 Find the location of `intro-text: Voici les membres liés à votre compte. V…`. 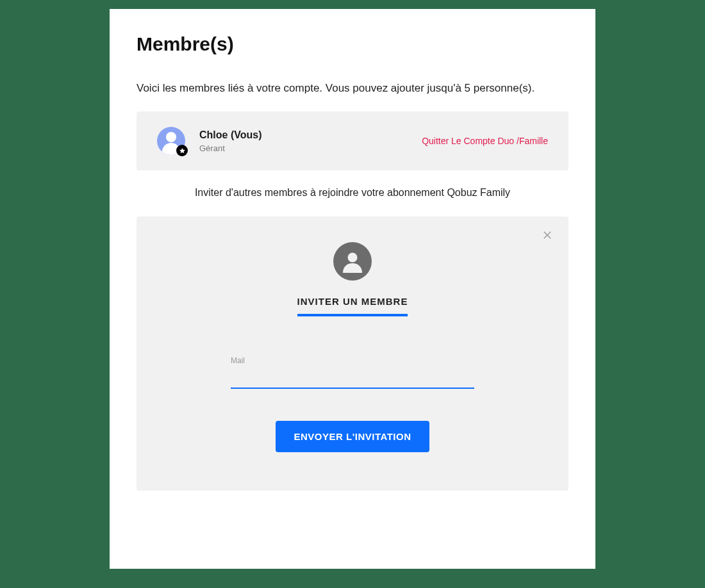

intro-text: Voici les membres liés à votre compte. V… is located at coordinates (352, 88).